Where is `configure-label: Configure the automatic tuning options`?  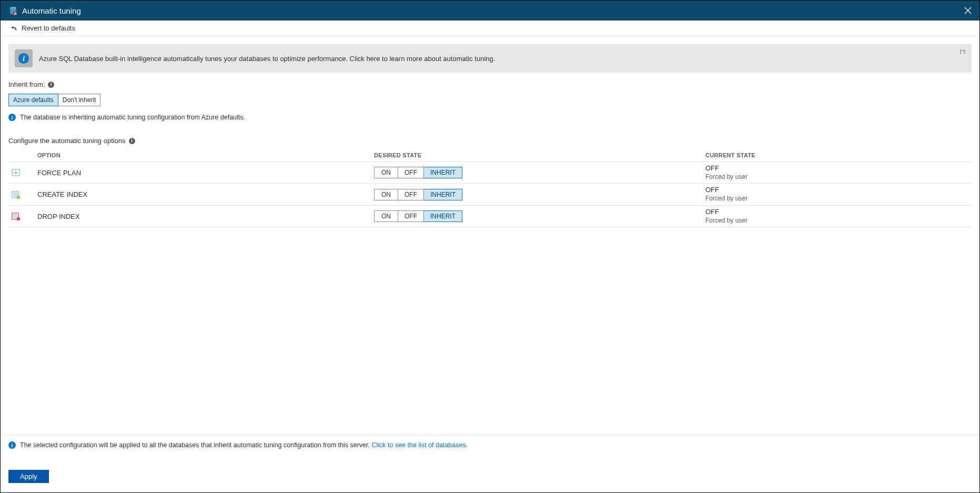
configure-label: Configure the automatic tuning options is located at coordinates (67, 141).